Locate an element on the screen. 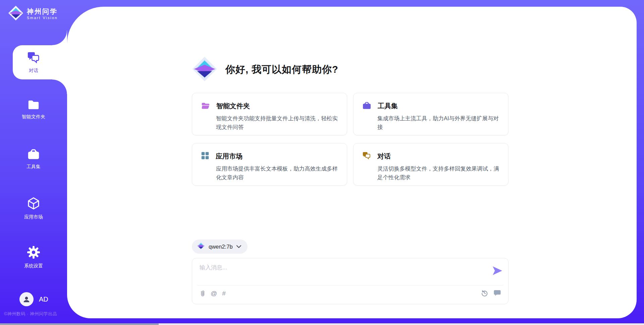 The height and width of the screenshot is (325, 644). tab-curve-bottom is located at coordinates (60, 87).